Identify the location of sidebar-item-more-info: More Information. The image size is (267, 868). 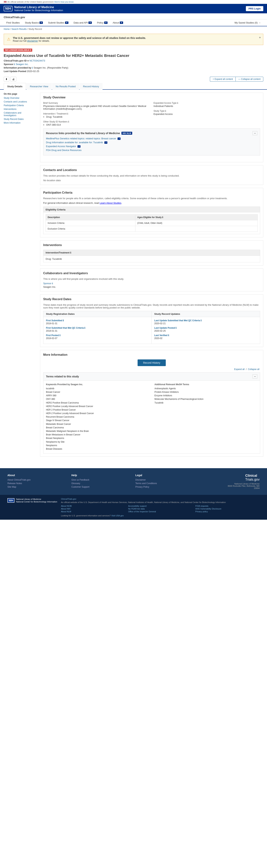
(19, 123).